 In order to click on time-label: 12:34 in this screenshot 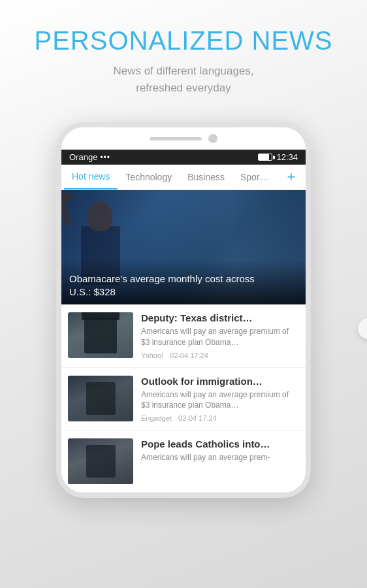, I will do `click(287, 157)`.